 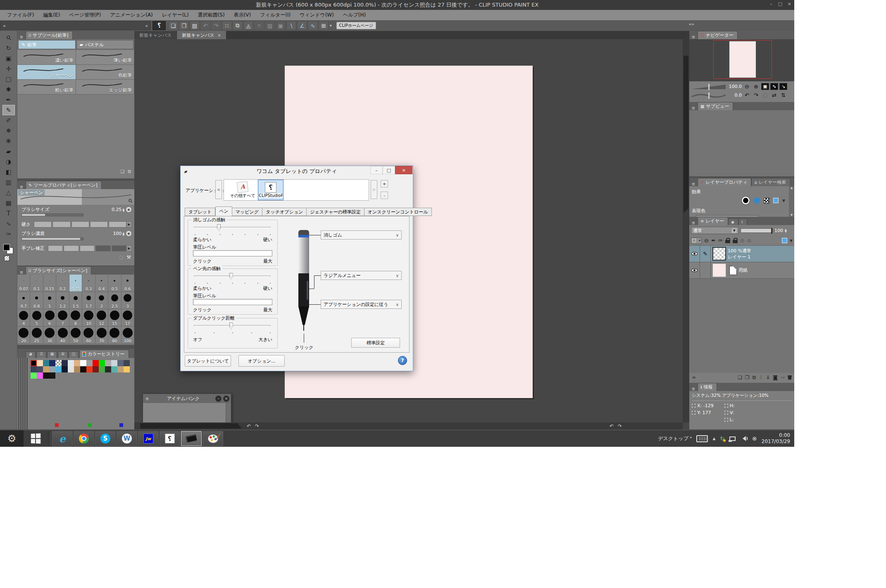 I want to click on desktop-toolbar: デスクトップ», so click(x=675, y=439).